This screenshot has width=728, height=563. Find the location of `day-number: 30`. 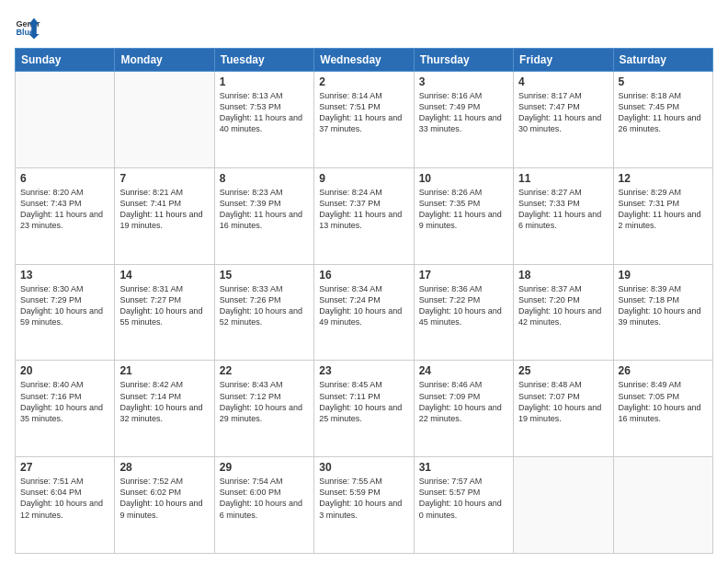

day-number: 30 is located at coordinates (364, 467).